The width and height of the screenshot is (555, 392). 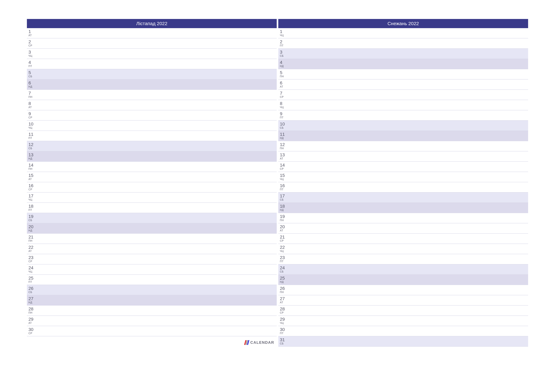 I want to click on day-row: 31СБ, so click(x=403, y=342).